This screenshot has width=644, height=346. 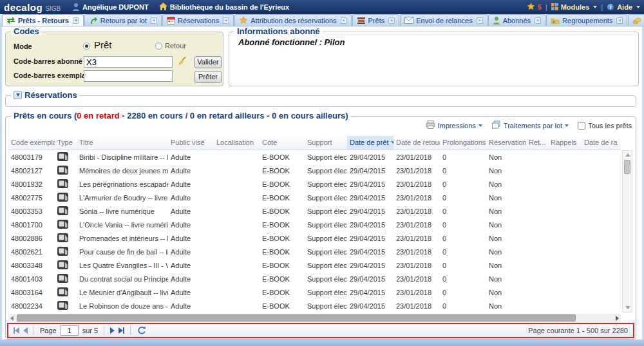 I want to click on tab-1: Retours par lot×, so click(x=123, y=20).